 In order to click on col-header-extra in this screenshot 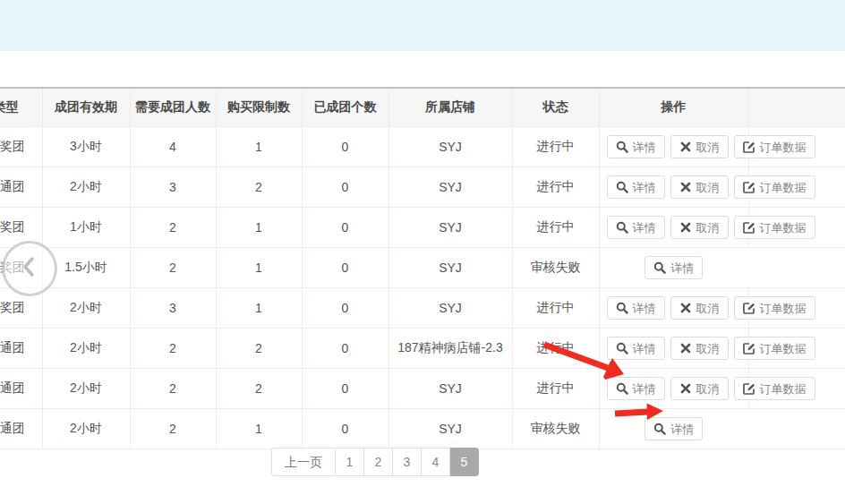, I will do `click(797, 107)`.